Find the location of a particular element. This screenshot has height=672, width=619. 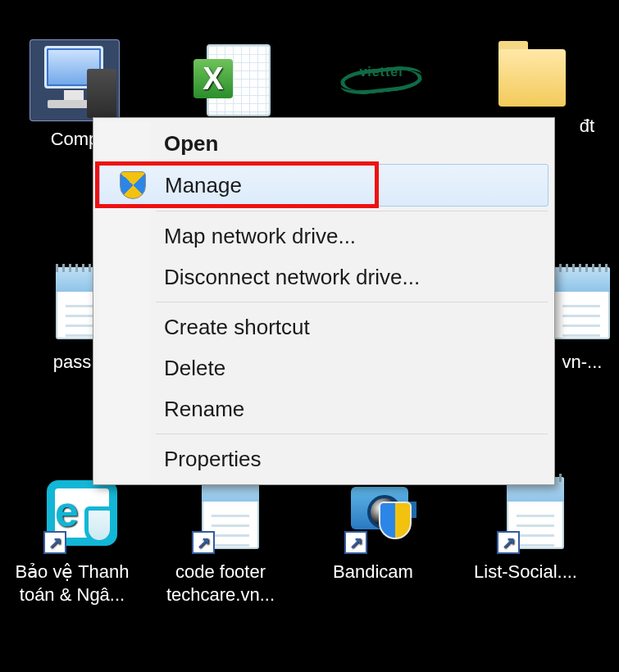

desktop-icon-label: code footer techcare.vn... is located at coordinates (221, 583).